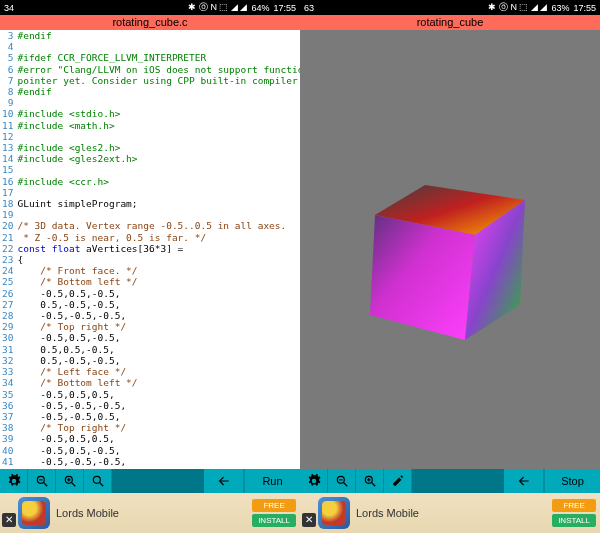 The width and height of the screenshot is (600, 533). I want to click on rotating-cube, so click(450, 265).